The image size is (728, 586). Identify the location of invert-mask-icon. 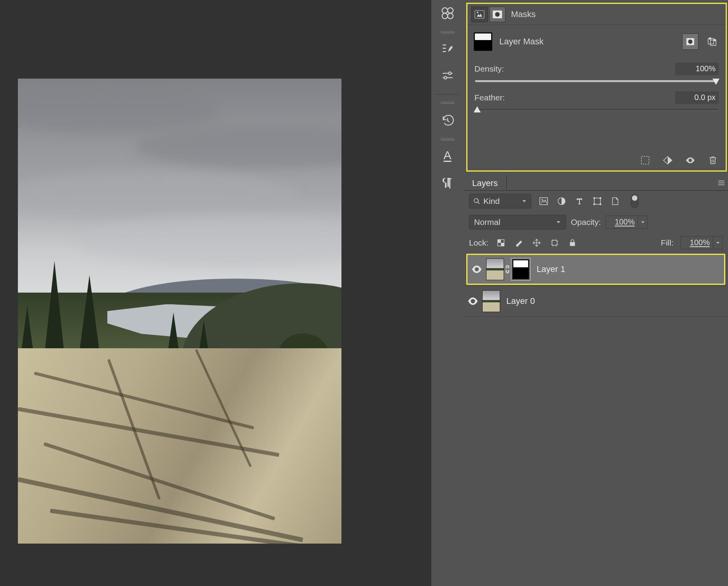
(668, 160).